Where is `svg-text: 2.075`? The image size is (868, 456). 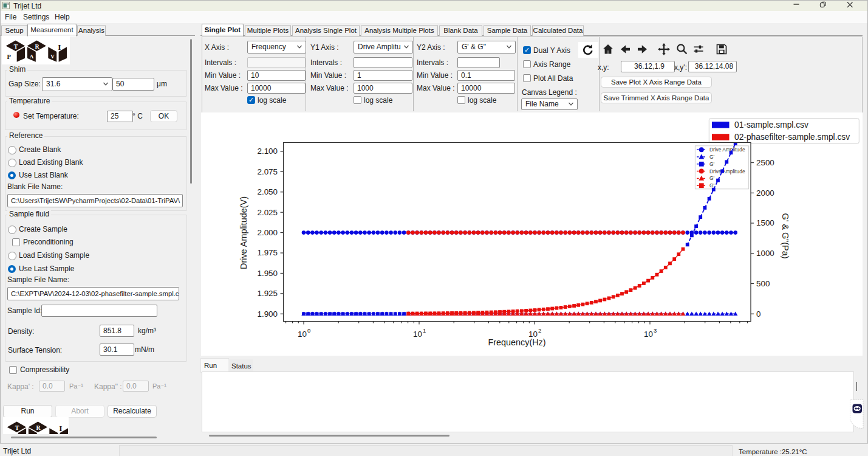
svg-text: 2.075 is located at coordinates (267, 171).